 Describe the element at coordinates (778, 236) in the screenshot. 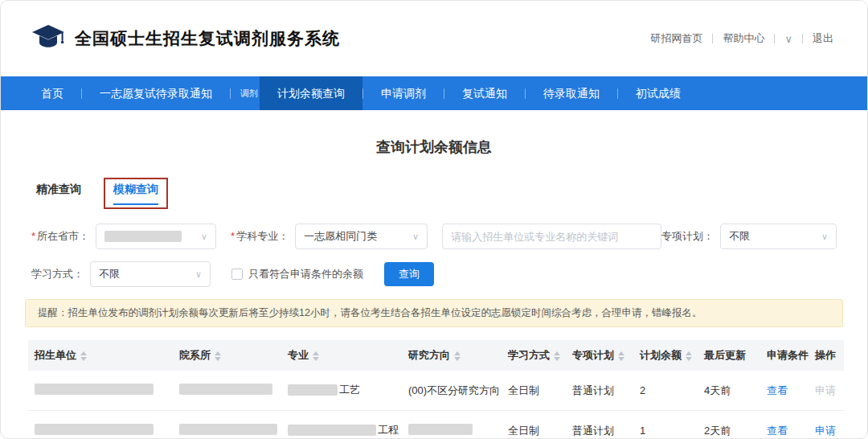

I see `special-plan-select: 不限 ∨` at that location.